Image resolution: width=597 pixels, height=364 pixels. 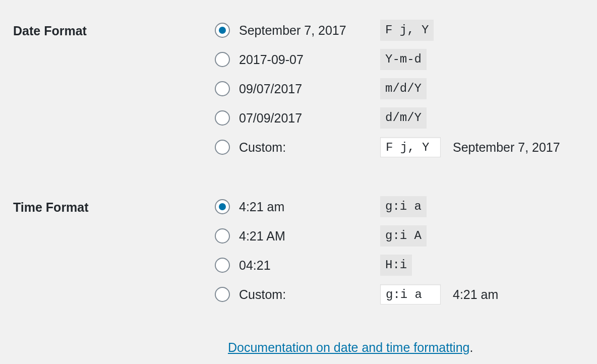 What do you see at coordinates (310, 294) in the screenshot?
I see `time-format-custom-label: Custom:` at bounding box center [310, 294].